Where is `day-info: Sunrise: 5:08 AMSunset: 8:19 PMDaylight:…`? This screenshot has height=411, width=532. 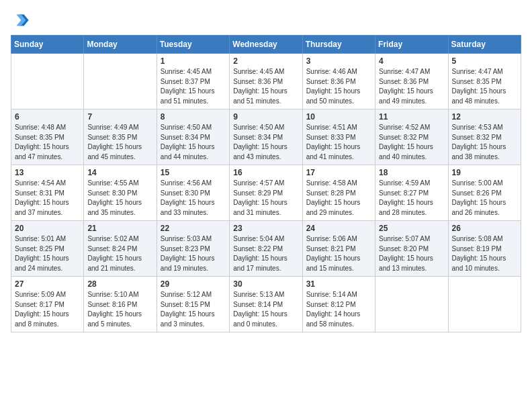
day-info: Sunrise: 5:08 AMSunset: 8:19 PMDaylight:… is located at coordinates (485, 254).